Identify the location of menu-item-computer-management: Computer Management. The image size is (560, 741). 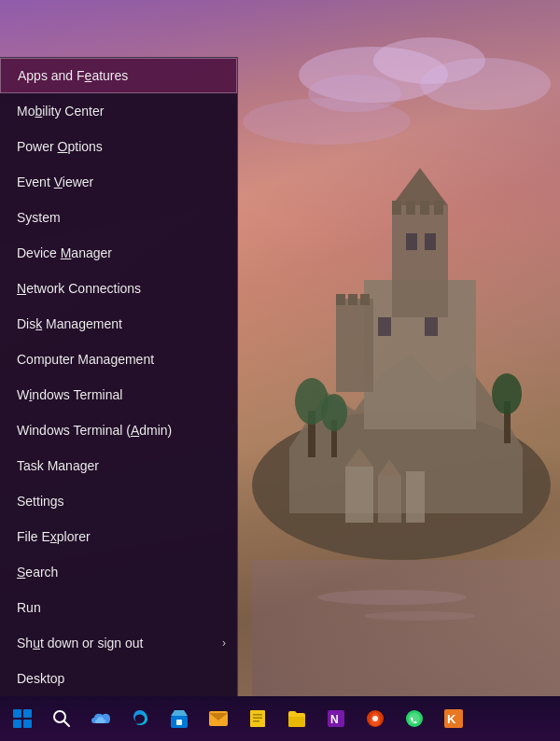
(119, 359).